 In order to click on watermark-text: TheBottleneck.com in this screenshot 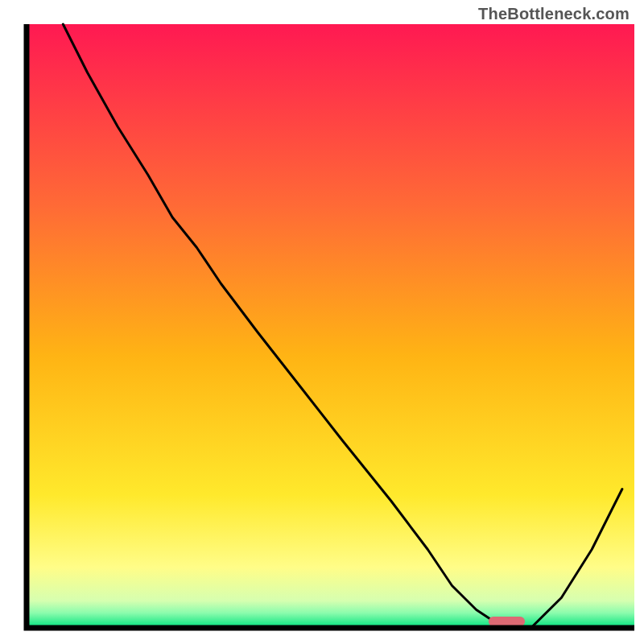, I will do `click(554, 14)`.